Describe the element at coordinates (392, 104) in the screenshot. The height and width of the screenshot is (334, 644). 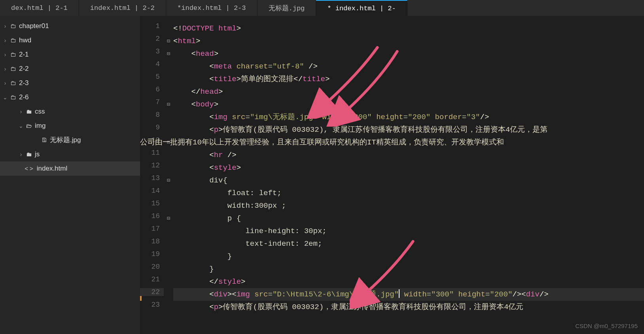
I see `code-line: 7⊟ <body>` at that location.